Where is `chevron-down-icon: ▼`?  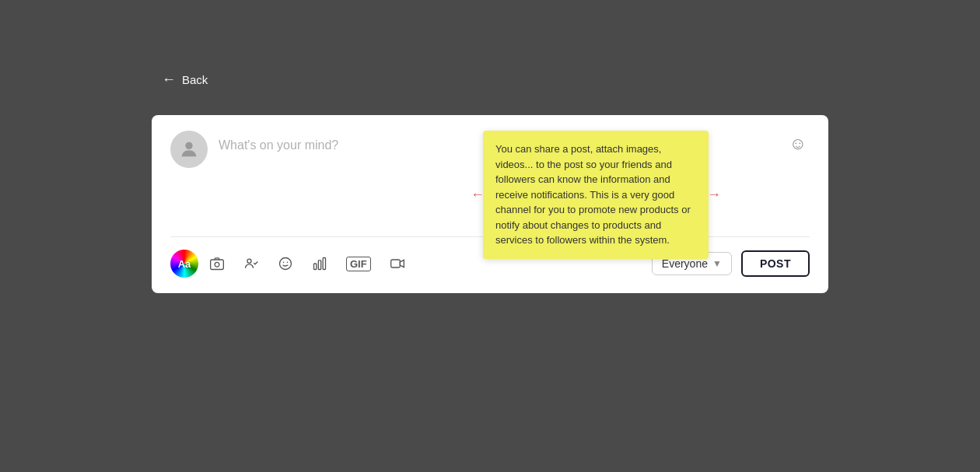
chevron-down-icon: ▼ is located at coordinates (717, 264).